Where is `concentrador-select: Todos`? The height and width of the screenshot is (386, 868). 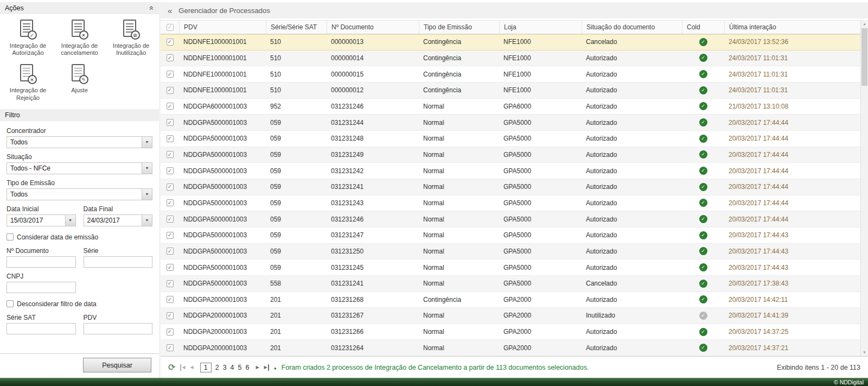
concentrador-select: Todos is located at coordinates (79, 142).